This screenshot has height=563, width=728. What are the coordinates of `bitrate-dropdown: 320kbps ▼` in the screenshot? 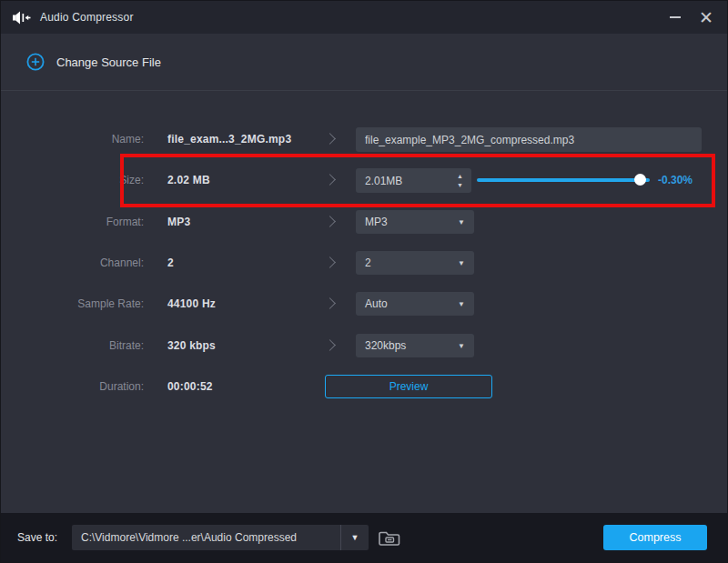 It's located at (415, 346).